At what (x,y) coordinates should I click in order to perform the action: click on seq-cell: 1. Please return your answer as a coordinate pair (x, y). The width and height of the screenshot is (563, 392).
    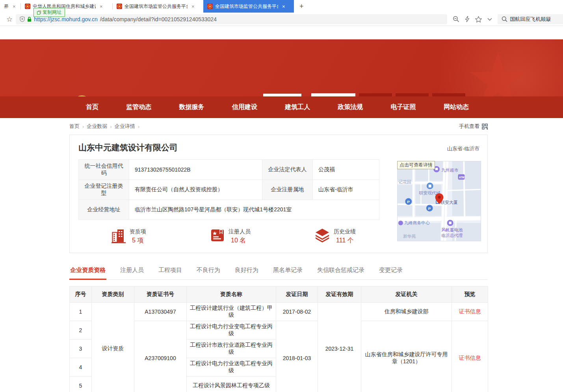
    Looking at the image, I should click on (81, 312).